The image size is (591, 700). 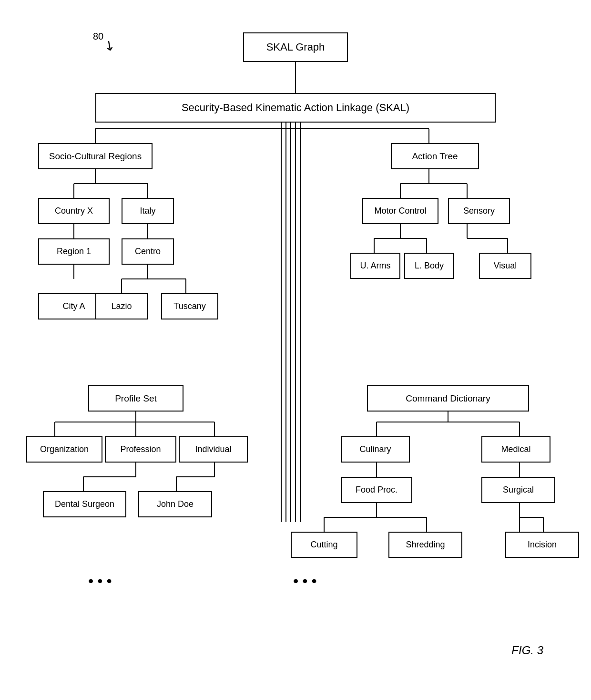 I want to click on profile-set-node: Profile Set, so click(x=136, y=399).